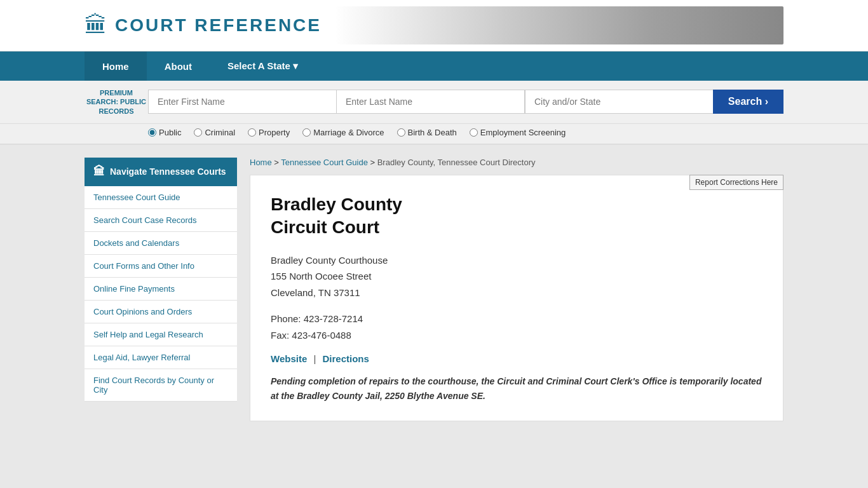 The image size is (868, 488). I want to click on header-background-image, so click(559, 25).